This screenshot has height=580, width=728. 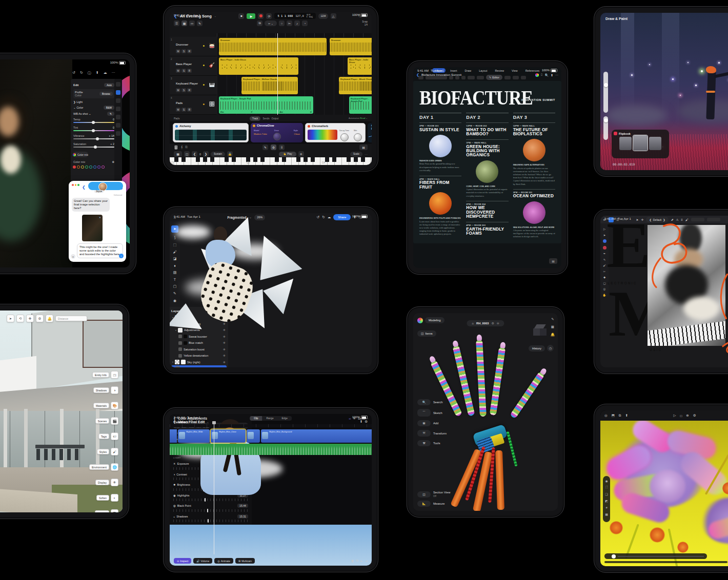 I want to click on crop-icon, so click(x=118, y=84).